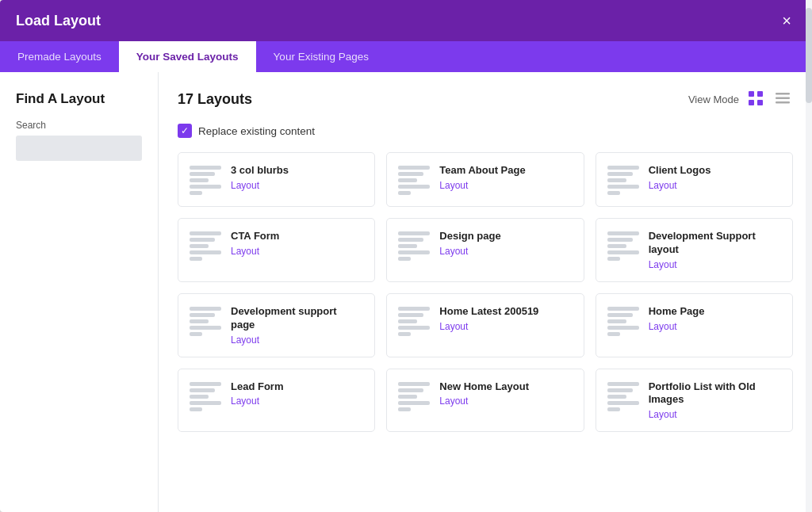  Describe the element at coordinates (715, 243) in the screenshot. I see `layout-name: Development Support layout` at that location.